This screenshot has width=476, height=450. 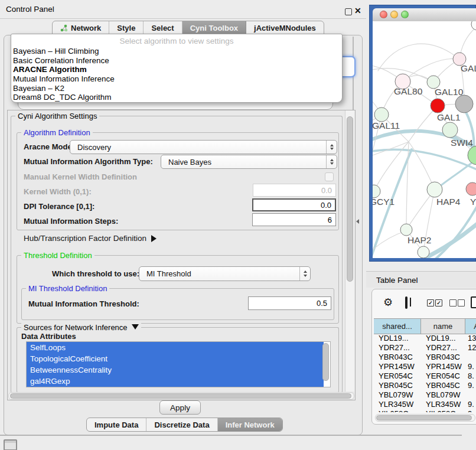 What do you see at coordinates (397, 326) in the screenshot?
I see `table-column-header: shared...` at bounding box center [397, 326].